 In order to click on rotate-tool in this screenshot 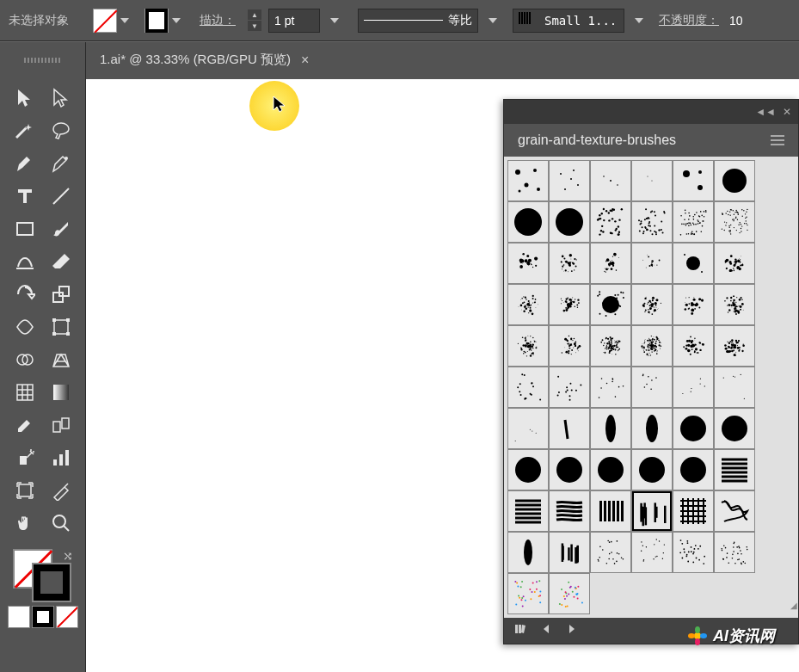, I will do `click(25, 294)`.